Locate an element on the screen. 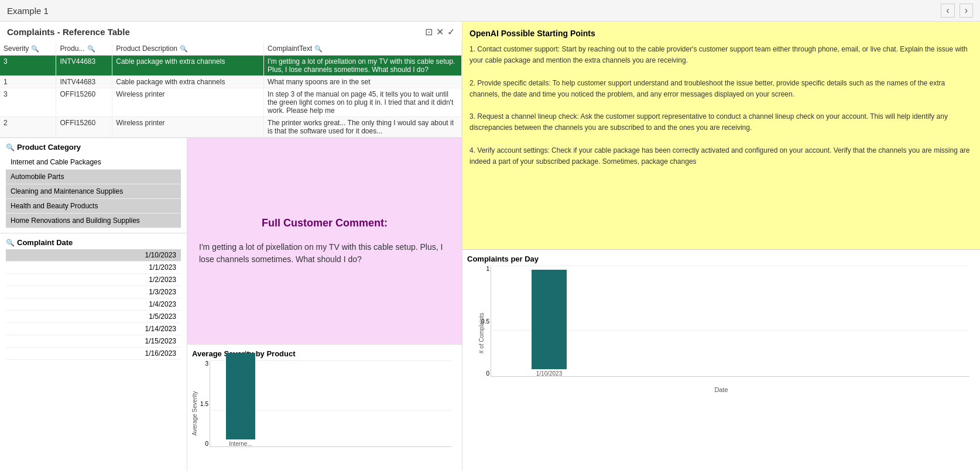 The width and height of the screenshot is (980, 471). category-item: Internet and Cable Packages is located at coordinates (94, 163).